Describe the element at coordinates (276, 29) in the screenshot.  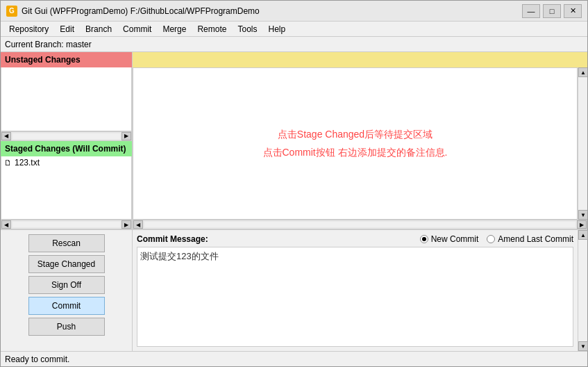
I see `menu-help: Help` at that location.